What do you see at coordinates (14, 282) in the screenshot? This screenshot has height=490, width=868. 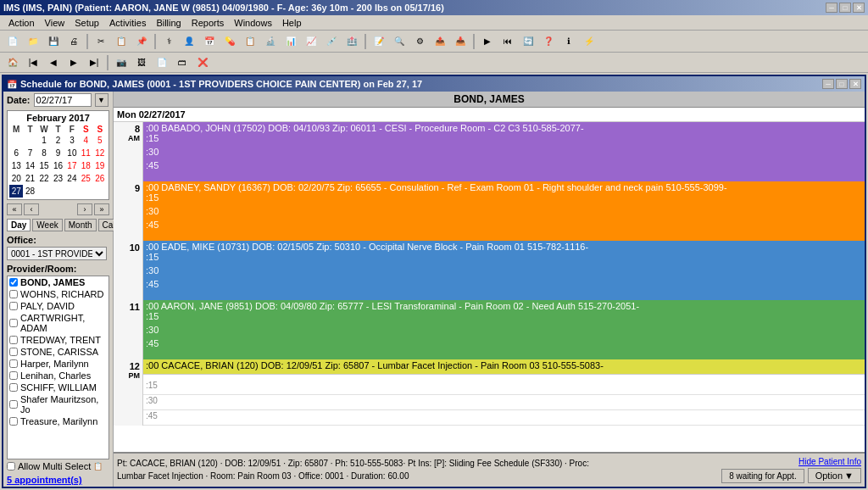 I see `provider-bond-chk` at bounding box center [14, 282].